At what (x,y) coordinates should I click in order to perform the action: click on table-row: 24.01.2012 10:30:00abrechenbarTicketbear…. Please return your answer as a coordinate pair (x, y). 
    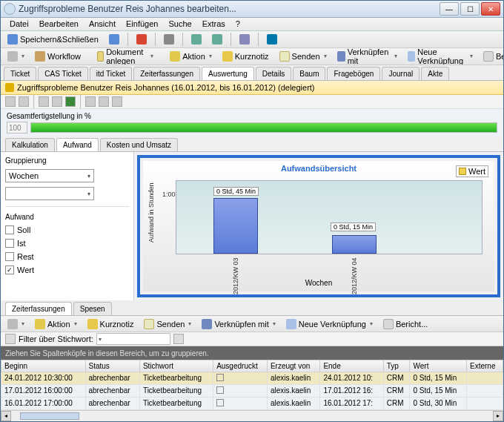
    Looking at the image, I should click on (252, 378).